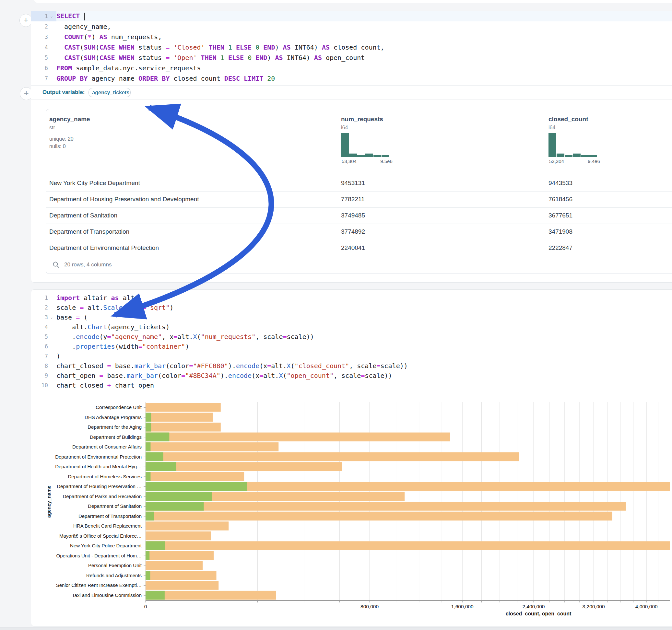 The height and width of the screenshot is (630, 672). Describe the element at coordinates (560, 232) in the screenshot. I see `table-cell: 3471908` at that location.